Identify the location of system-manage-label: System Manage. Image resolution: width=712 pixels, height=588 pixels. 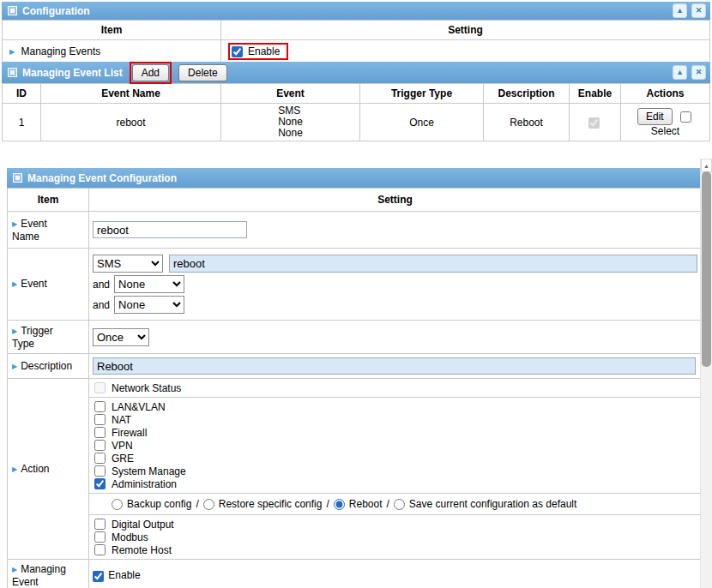
(149, 471).